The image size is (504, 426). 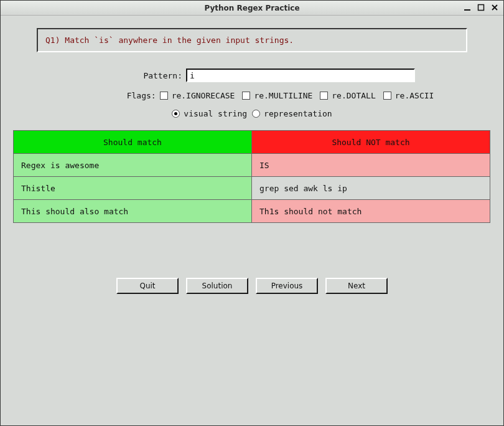 I want to click on mode-label: representation, so click(x=298, y=113).